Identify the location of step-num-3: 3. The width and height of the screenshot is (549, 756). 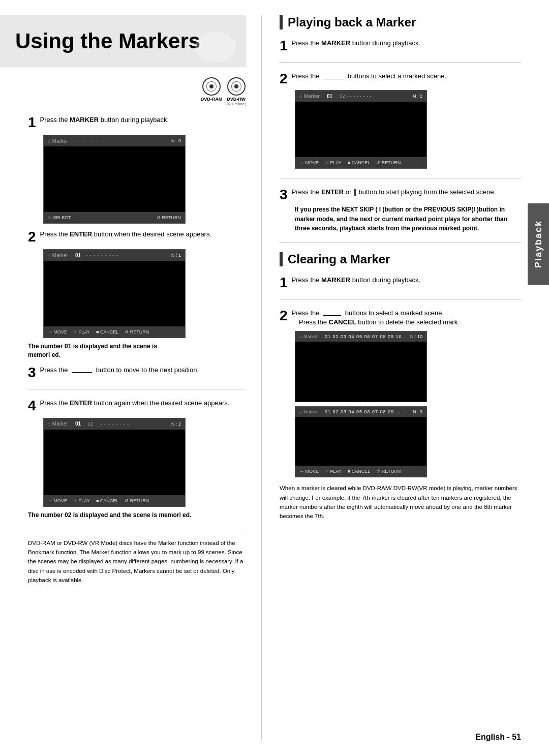
(32, 373).